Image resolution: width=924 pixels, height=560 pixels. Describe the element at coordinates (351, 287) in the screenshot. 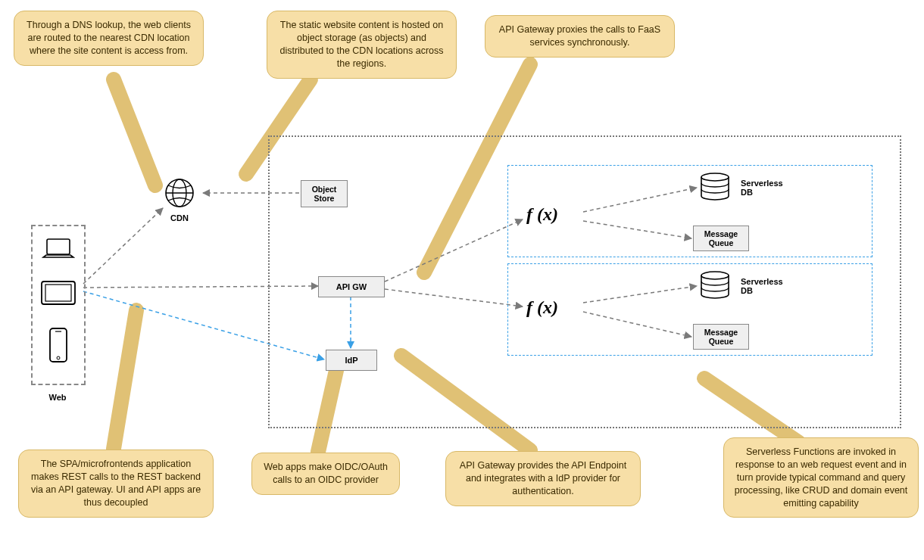

I see `api-gw-node: API GW` at that location.